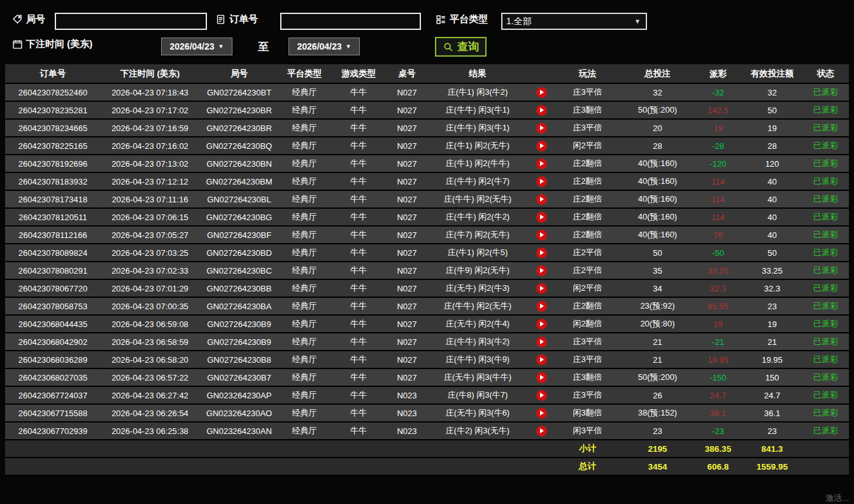 Image resolution: width=854 pixels, height=504 pixels. Describe the element at coordinates (772, 110) in the screenshot. I see `valid-bet-cell: 50` at that location.